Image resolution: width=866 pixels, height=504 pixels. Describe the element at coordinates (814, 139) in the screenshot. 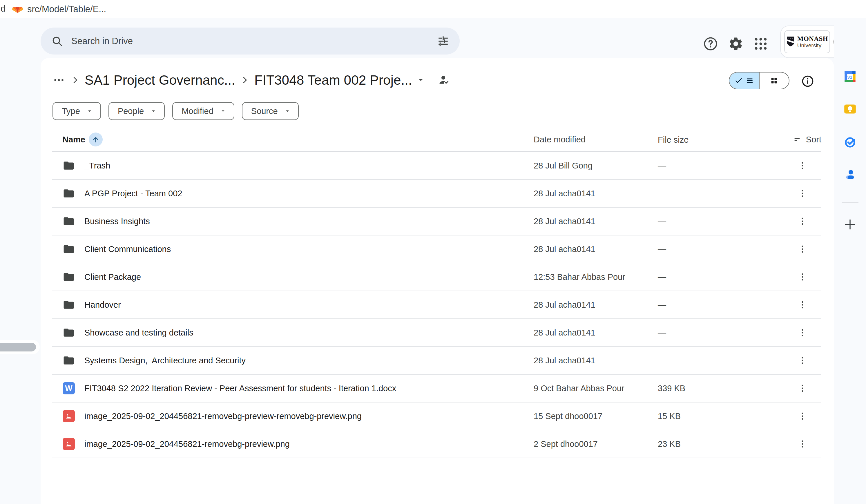

I see `sort-label: Sort` at that location.